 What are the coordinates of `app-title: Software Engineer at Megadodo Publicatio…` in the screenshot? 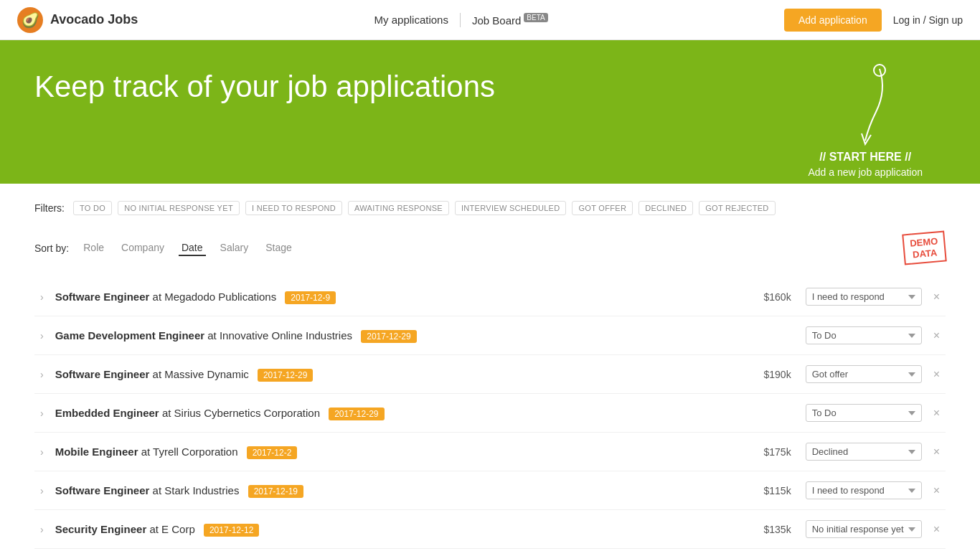 It's located at (399, 297).